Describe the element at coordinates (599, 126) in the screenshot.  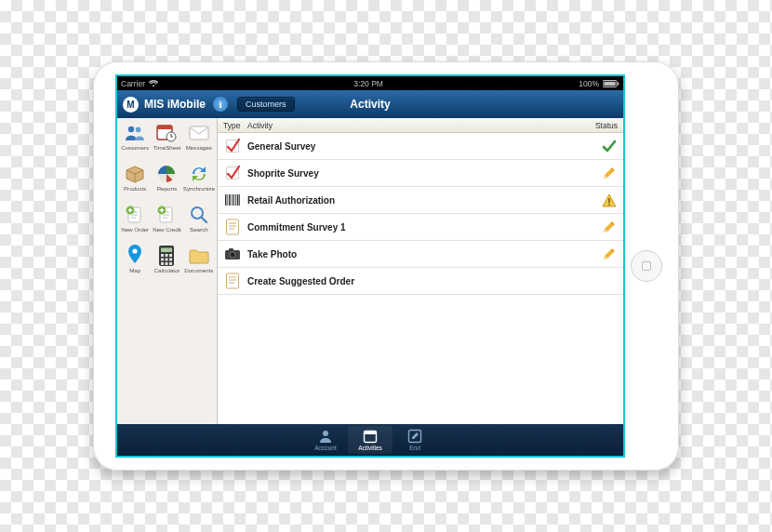
I see `col-header-status: Status` at that location.